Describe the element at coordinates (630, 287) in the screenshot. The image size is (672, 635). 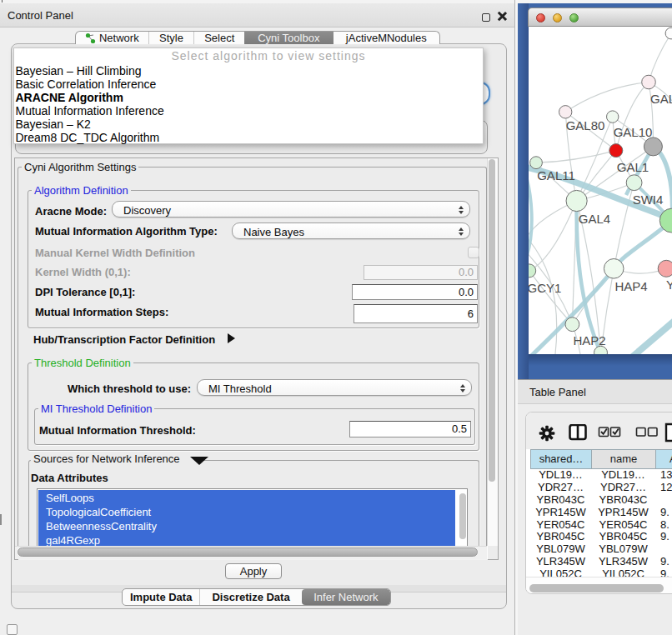
I see `svg-text: HAP4` at that location.